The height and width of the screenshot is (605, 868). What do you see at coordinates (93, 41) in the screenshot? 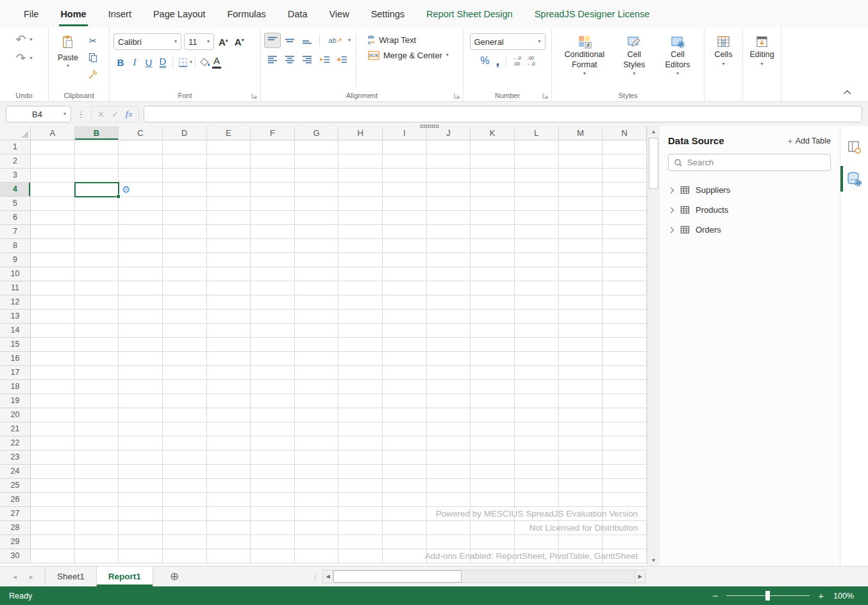
I see `cut-button: ✂` at bounding box center [93, 41].